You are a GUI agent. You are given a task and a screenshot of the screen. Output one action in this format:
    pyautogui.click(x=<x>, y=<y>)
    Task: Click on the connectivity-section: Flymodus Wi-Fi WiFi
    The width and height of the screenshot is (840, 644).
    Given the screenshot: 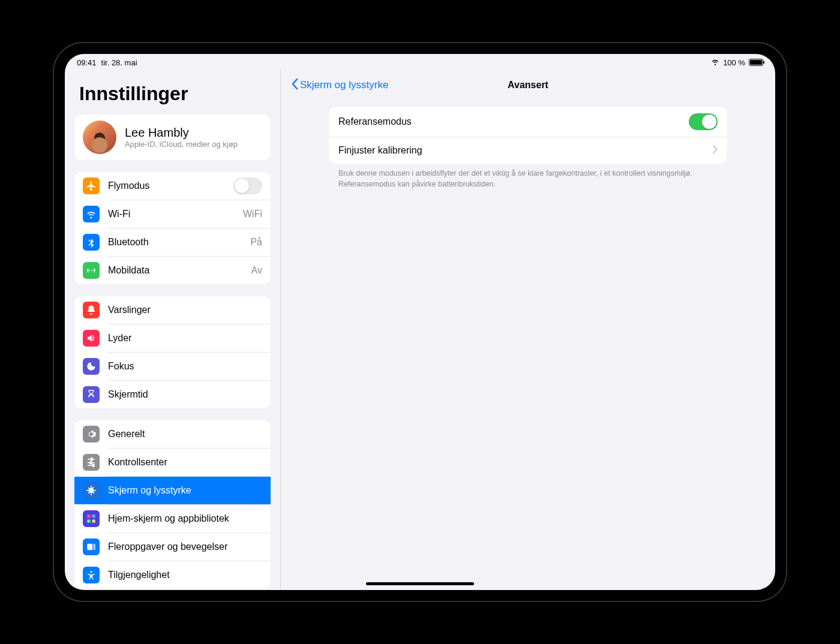 What is the action you would take?
    pyautogui.click(x=173, y=228)
    